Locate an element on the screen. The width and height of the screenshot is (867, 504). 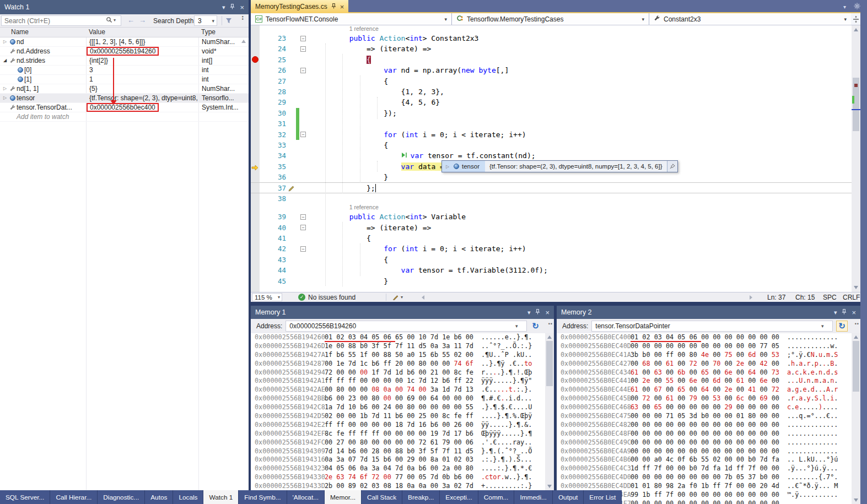
code-line: 24−=> (iterate) => is located at coordinates (556, 48).